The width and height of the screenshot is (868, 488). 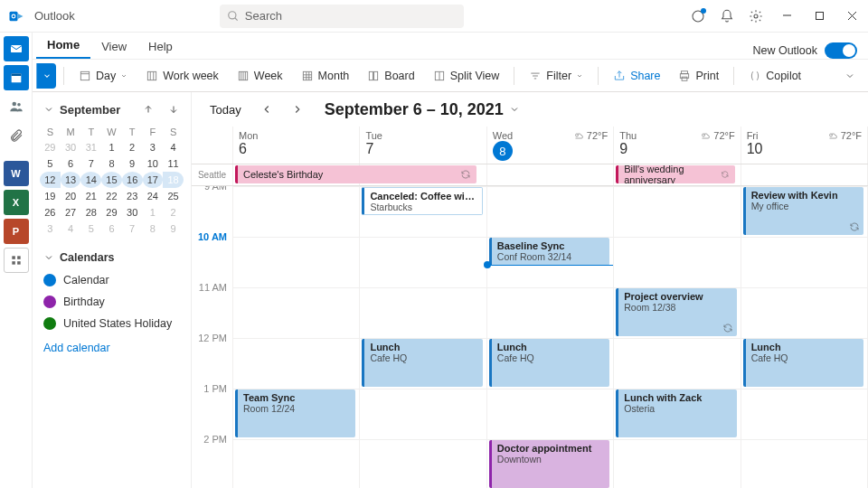 What do you see at coordinates (677, 337) in the screenshot?
I see `day-column: Project overviewRoom 12/38Lunch with Zac…` at bounding box center [677, 337].